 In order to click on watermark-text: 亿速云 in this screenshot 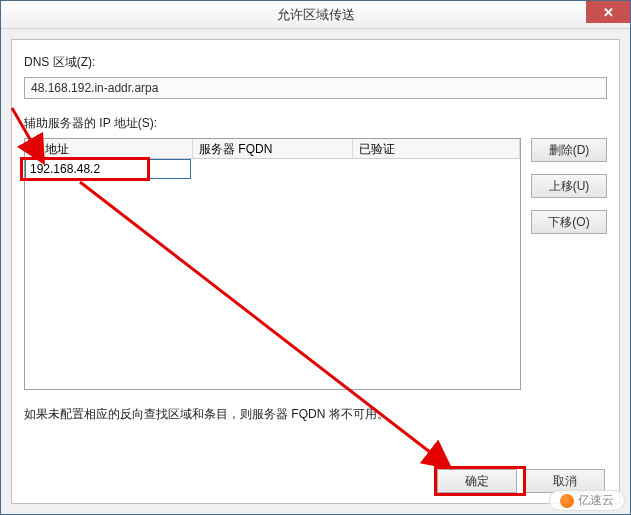, I will do `click(596, 500)`.